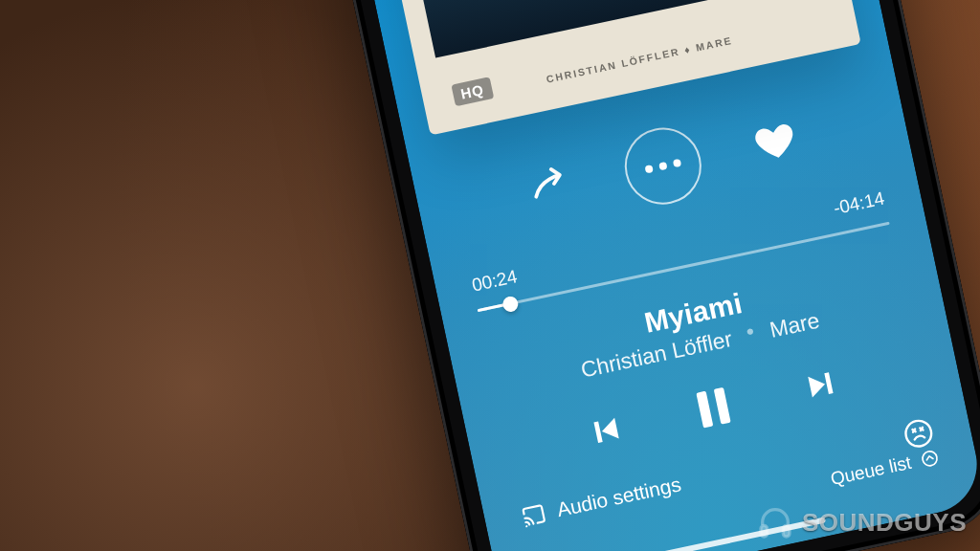 The height and width of the screenshot is (551, 980). Describe the element at coordinates (605, 430) in the screenshot. I see `previous-track-button` at that location.